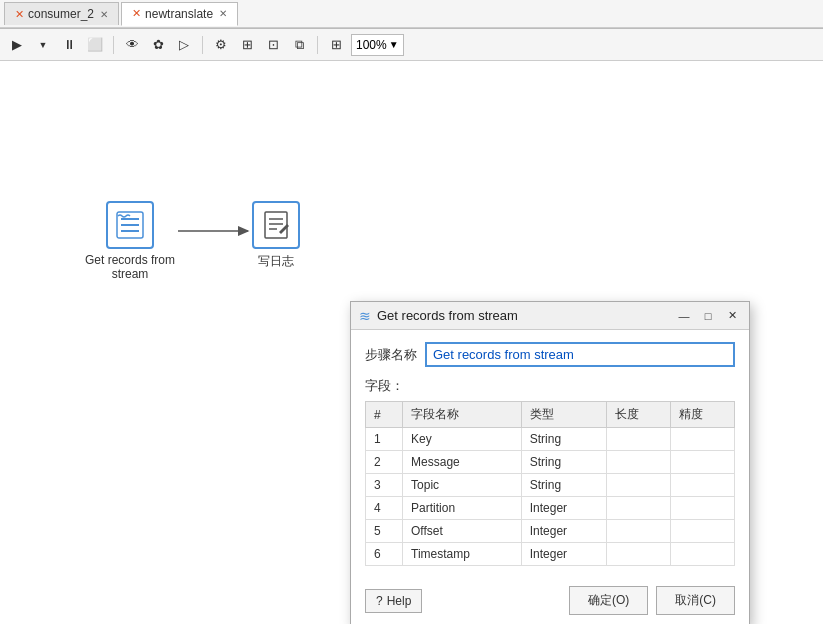  Describe the element at coordinates (732, 316) in the screenshot. I see `dialog-close-button: ✕` at that location.